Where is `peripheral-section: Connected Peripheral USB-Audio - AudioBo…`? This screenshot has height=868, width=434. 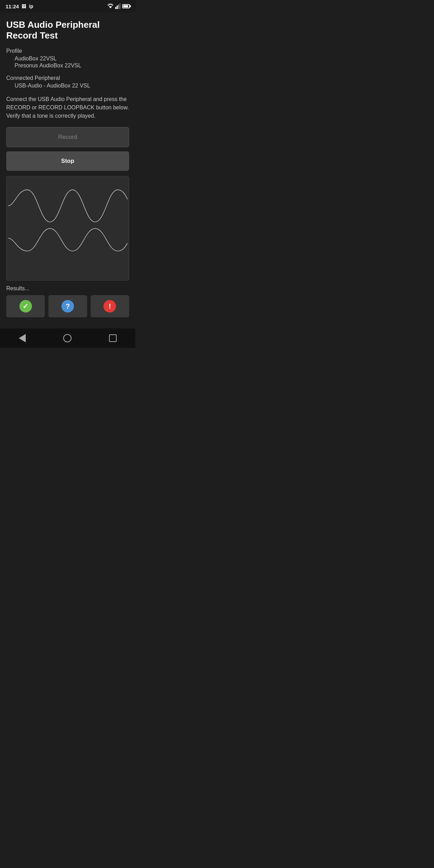
peripheral-section: Connected Peripheral USB-Audio - AudioBo… is located at coordinates (68, 82).